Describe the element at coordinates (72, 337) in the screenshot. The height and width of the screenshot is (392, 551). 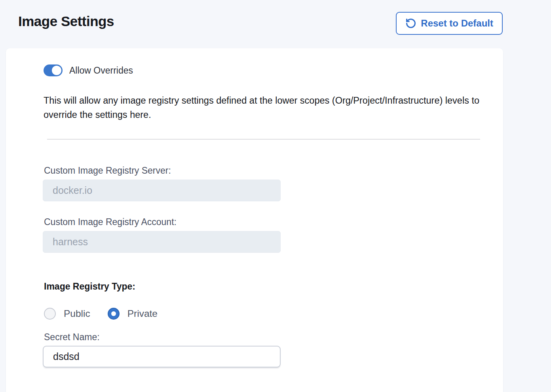
I see `secret-name-label: Secret Name:` at that location.